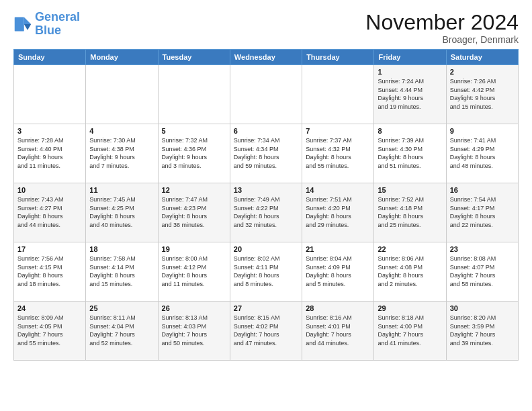  Describe the element at coordinates (266, 28) in the screenshot. I see `header: General Blue November 2024 Broager, Denm…` at that location.